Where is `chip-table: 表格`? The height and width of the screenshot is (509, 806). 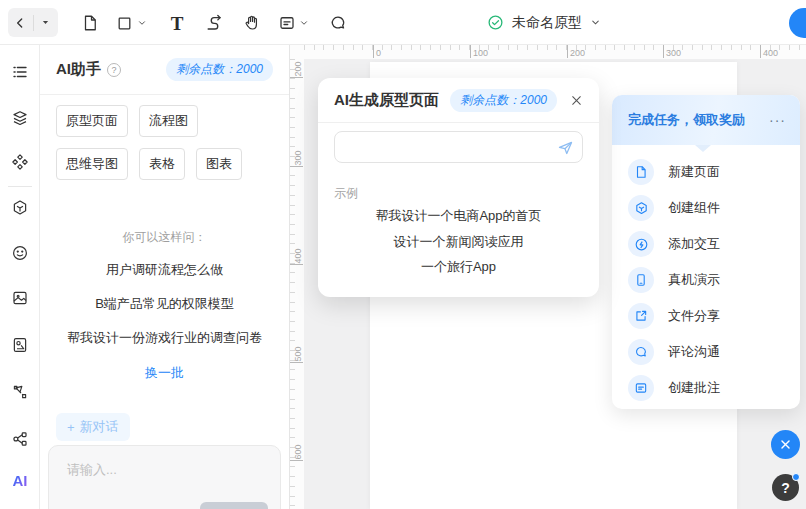
chip-table: 表格 is located at coordinates (162, 164).